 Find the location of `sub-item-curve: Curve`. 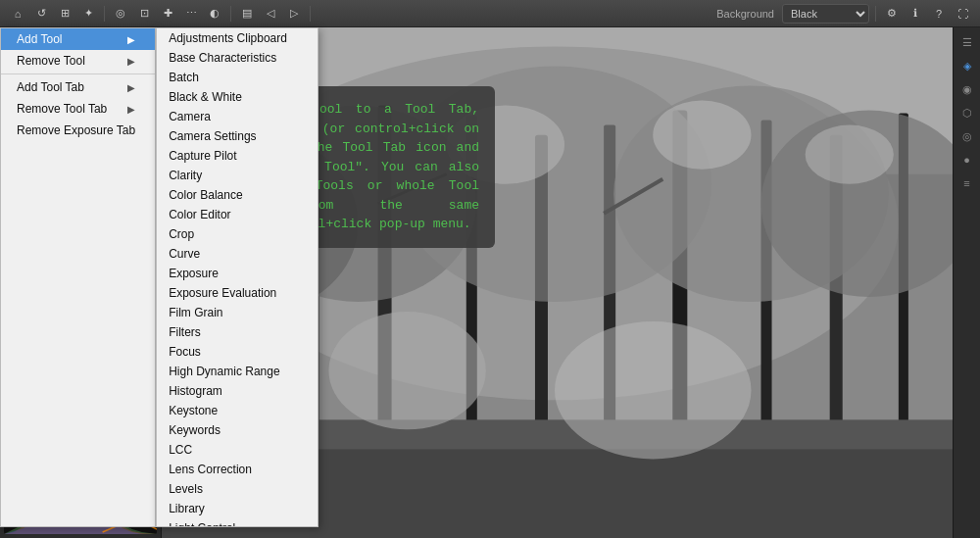

sub-item-curve: Curve is located at coordinates (237, 254).